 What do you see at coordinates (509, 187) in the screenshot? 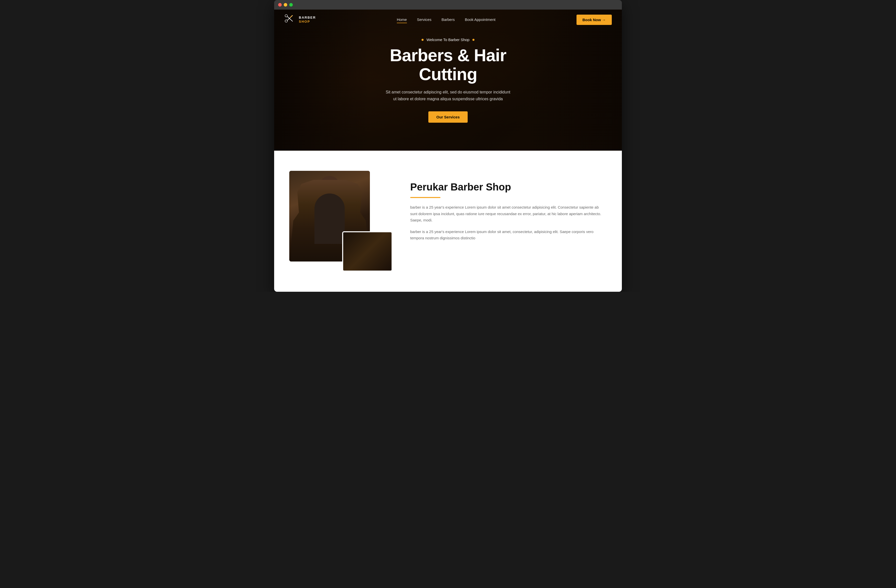
I see `about-title: Perukar Barber Shop` at bounding box center [509, 187].